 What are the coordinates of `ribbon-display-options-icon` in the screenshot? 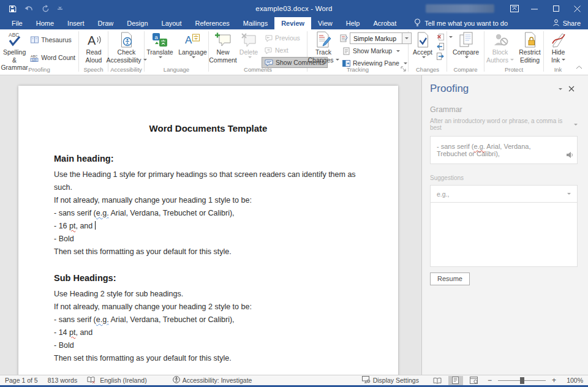 It's located at (514, 9).